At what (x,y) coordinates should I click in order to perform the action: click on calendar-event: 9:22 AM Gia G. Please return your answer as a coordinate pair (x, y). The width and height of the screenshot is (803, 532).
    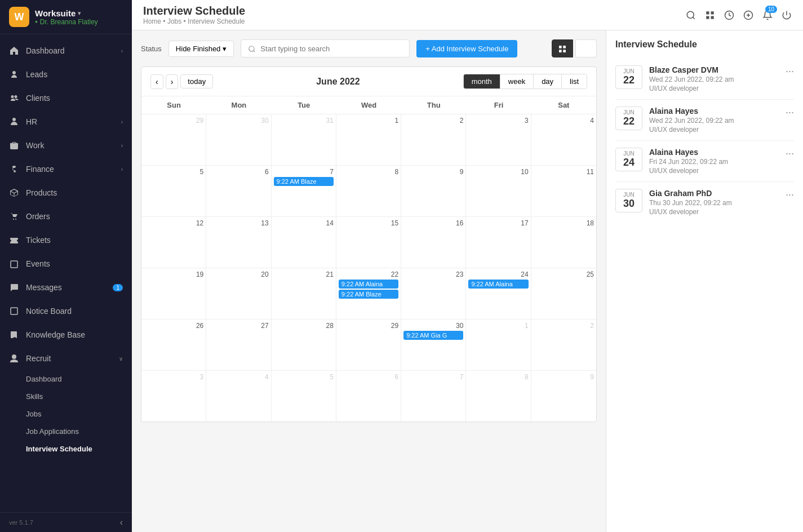
    Looking at the image, I should click on (433, 335).